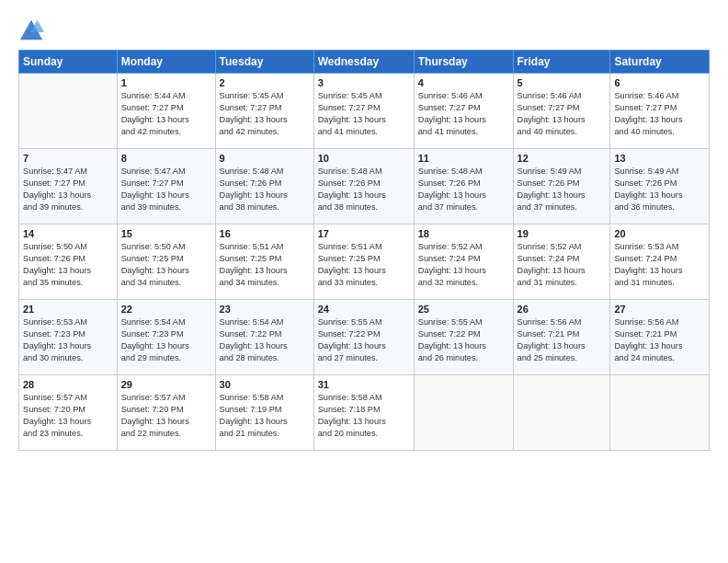 This screenshot has height=563, width=728. I want to click on day-number: 9, so click(265, 158).